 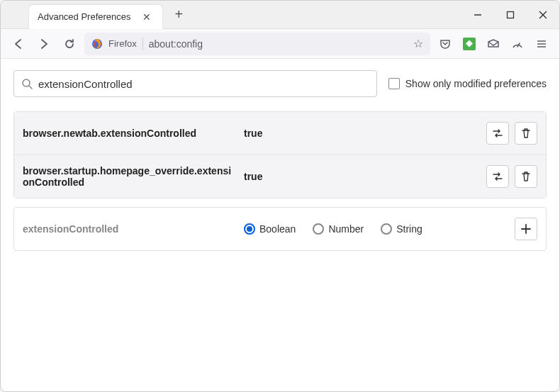 I want to click on radio-label: Number, so click(x=346, y=229).